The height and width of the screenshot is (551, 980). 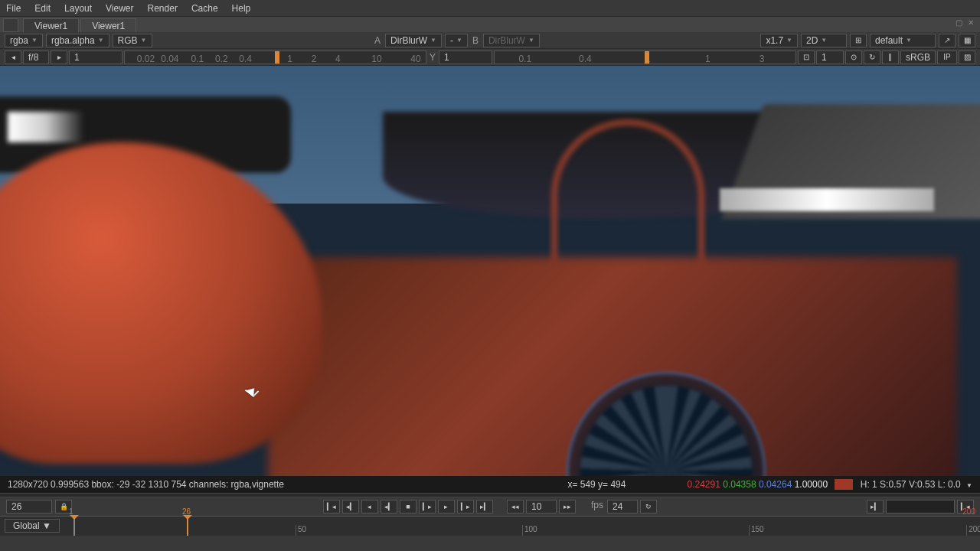 What do you see at coordinates (389, 507) in the screenshot?
I see `step-back-button: ◂▎` at bounding box center [389, 507].